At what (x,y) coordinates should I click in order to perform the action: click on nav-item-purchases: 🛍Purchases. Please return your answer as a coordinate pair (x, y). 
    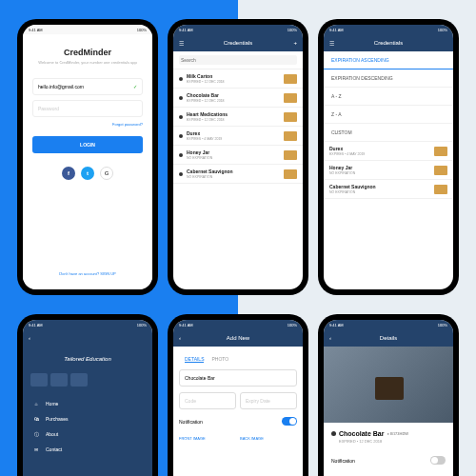
    Looking at the image, I should click on (88, 419).